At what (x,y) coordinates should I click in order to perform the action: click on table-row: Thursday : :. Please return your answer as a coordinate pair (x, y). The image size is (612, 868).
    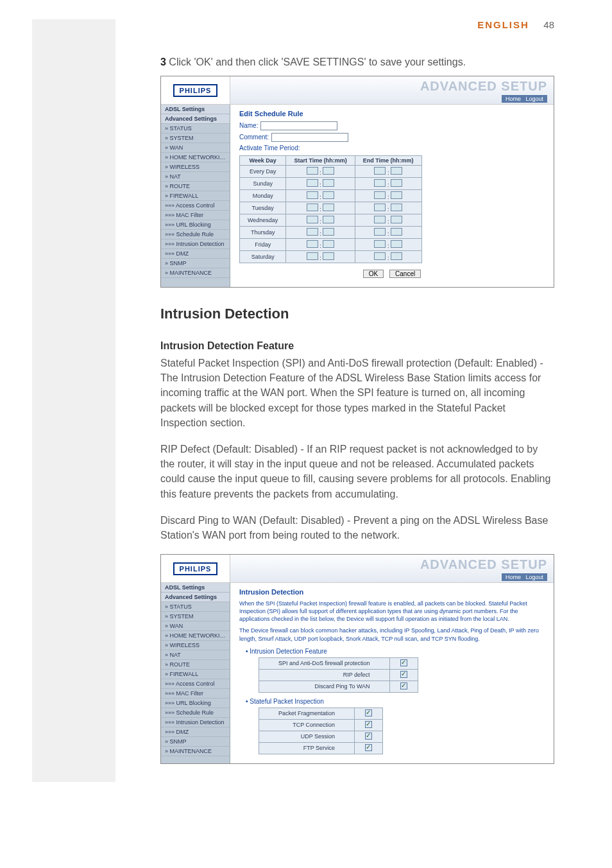
    Looking at the image, I should click on (331, 232).